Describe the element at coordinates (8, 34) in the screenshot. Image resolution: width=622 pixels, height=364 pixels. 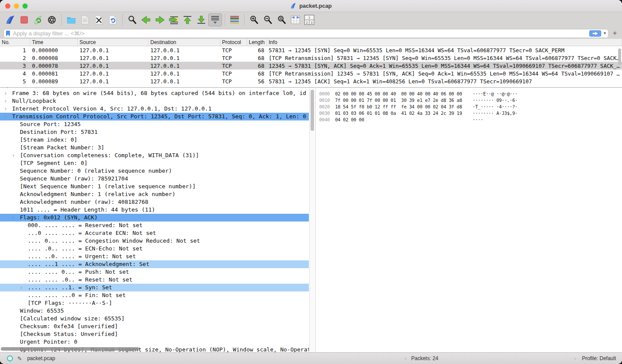
I see `bookmark-icon` at that location.